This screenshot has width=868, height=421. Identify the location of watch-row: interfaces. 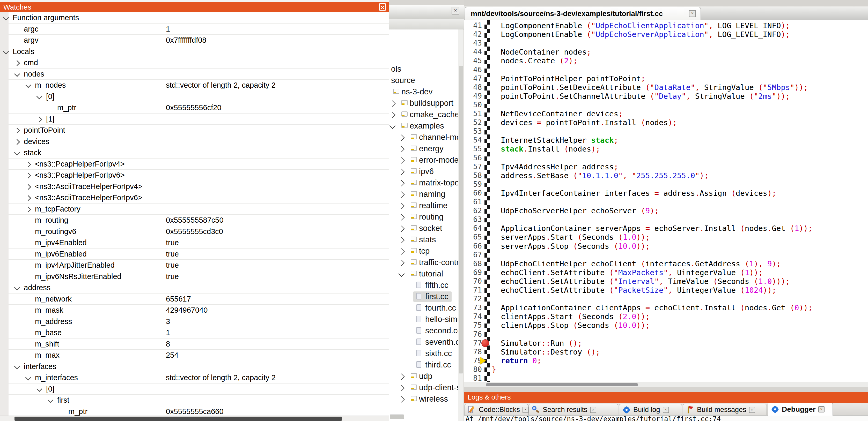
(199, 367).